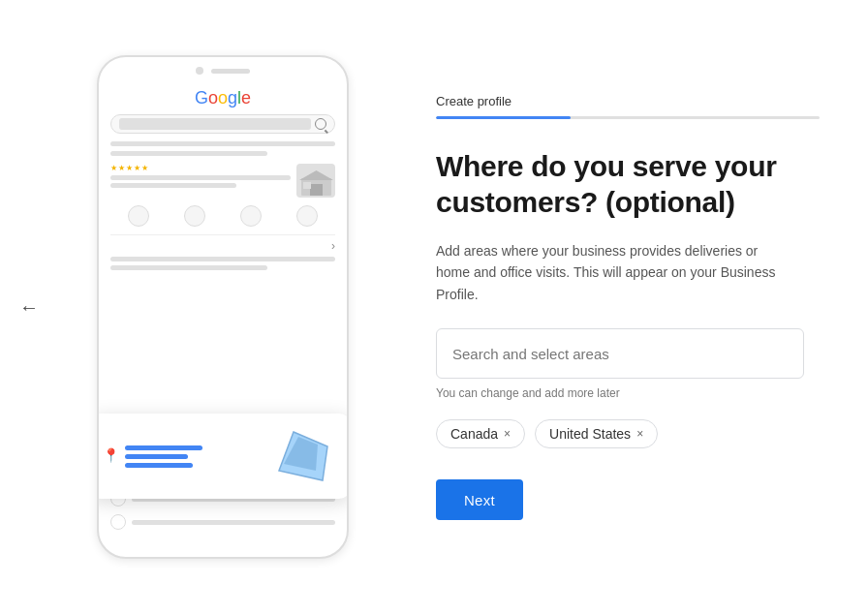 The image size is (868, 614). I want to click on phone-next-arrow: ›, so click(223, 246).